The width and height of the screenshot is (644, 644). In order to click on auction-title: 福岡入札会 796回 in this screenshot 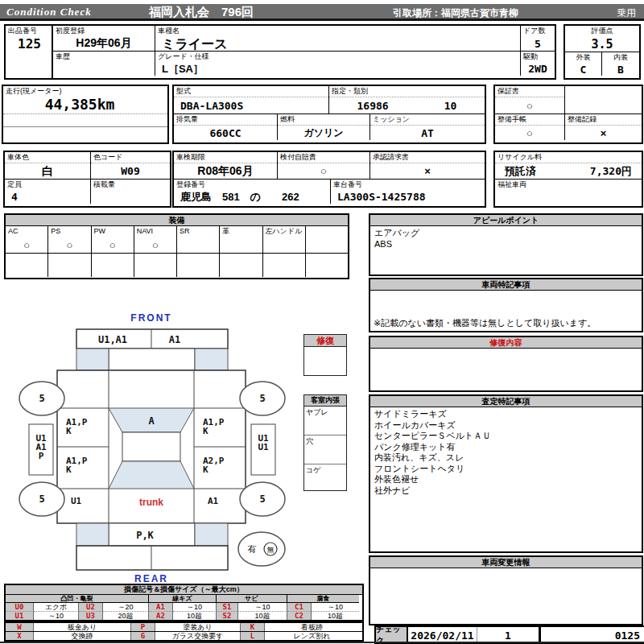, I will do `click(201, 13)`.